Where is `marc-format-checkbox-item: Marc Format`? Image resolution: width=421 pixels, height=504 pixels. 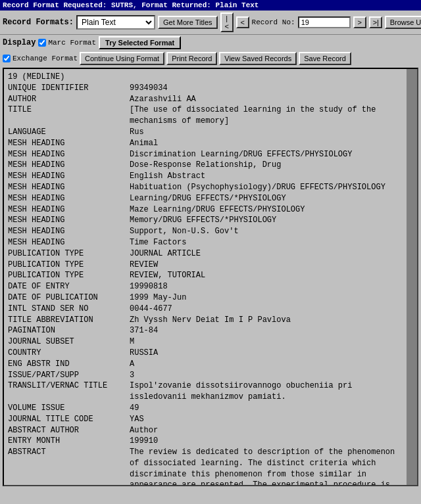
marc-format-checkbox-item: Marc Format is located at coordinates (67, 43).